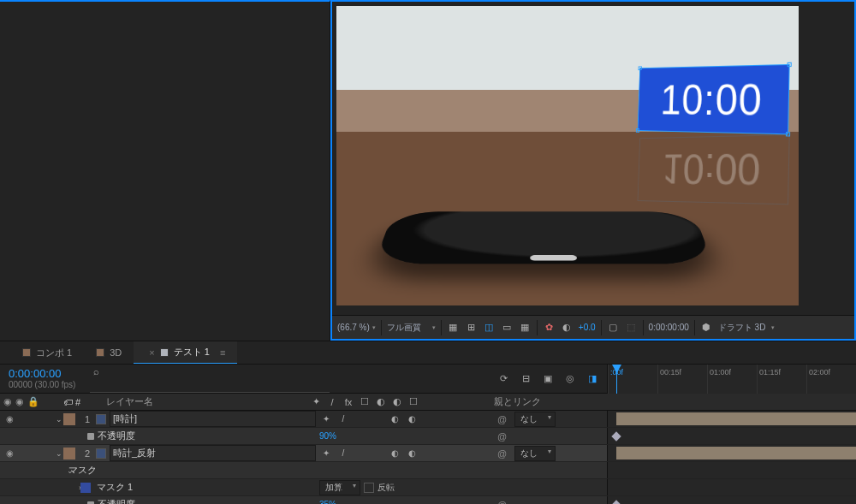 The image size is (856, 504). What do you see at coordinates (713, 100) in the screenshot?
I see `clock-text: 10:00` at bounding box center [713, 100].